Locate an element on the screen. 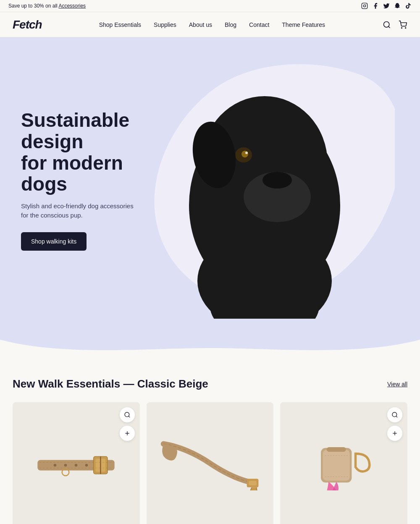  product-search-btn-collar is located at coordinates (127, 415).